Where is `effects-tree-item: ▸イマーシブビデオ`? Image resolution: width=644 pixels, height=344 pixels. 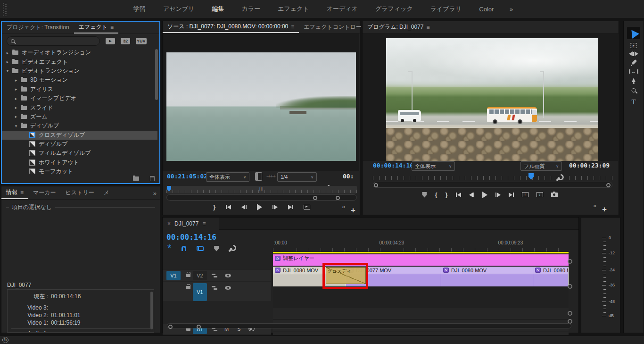 effects-tree-item: ▸イマーシブビデオ is located at coordinates (80, 98).